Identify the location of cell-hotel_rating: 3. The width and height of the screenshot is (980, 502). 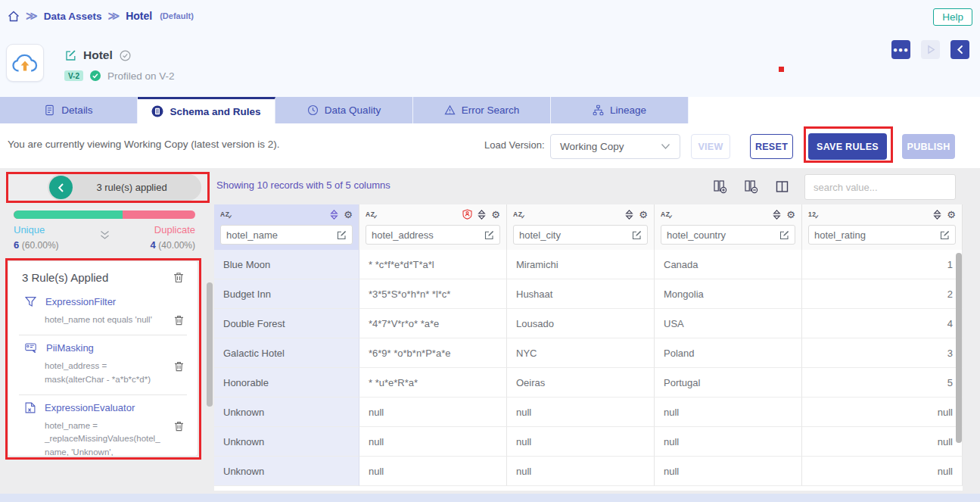
(882, 353).